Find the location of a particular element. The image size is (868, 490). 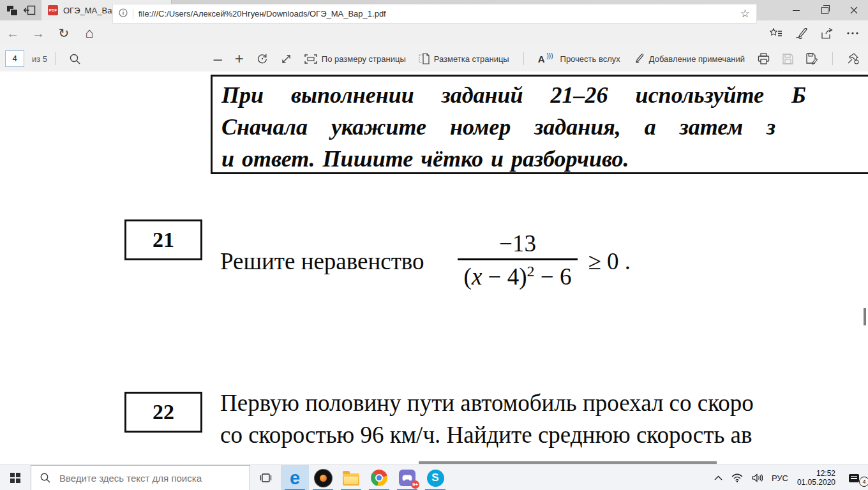

game-controller-icon: 9+ is located at coordinates (407, 478).